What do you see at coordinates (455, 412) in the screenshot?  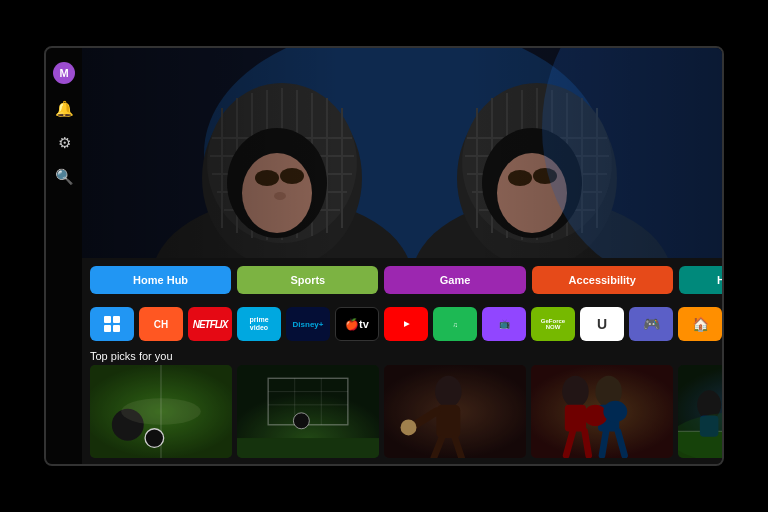 I see `thumbnail-handball` at bounding box center [455, 412].